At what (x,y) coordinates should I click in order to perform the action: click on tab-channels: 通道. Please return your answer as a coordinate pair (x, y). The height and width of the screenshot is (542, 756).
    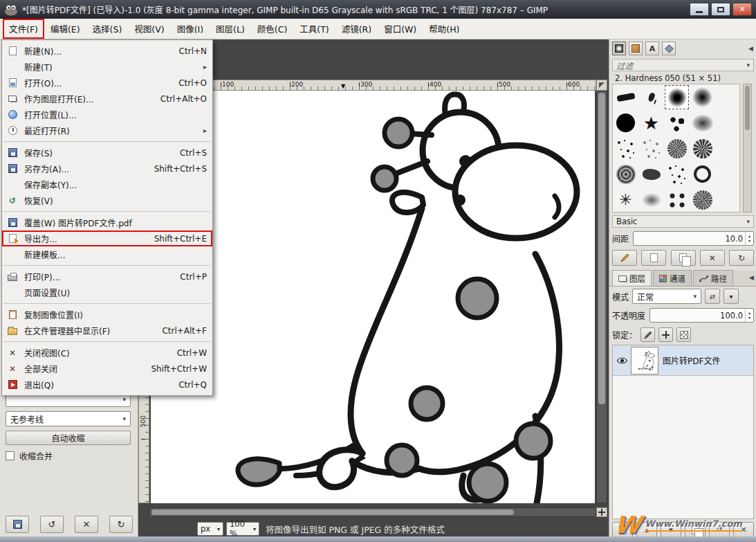
    Looking at the image, I should click on (672, 278).